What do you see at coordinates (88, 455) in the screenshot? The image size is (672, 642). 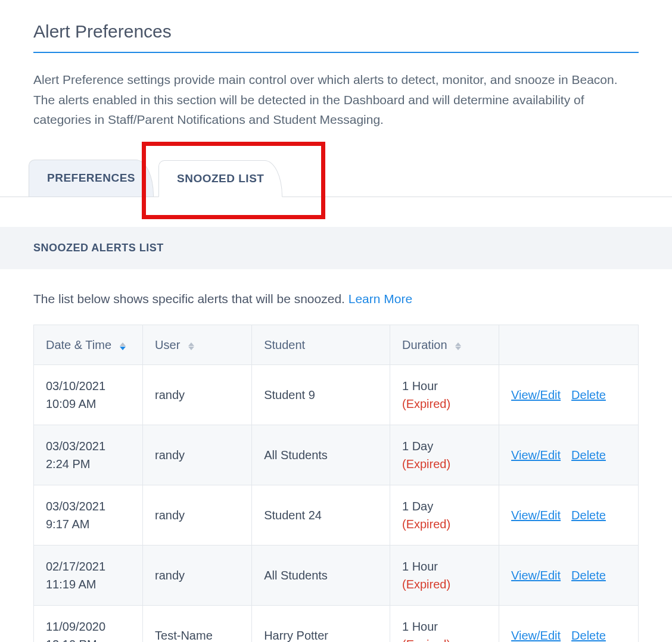 I see `cell-date-time: 03/03/20212:24 PM` at bounding box center [88, 455].